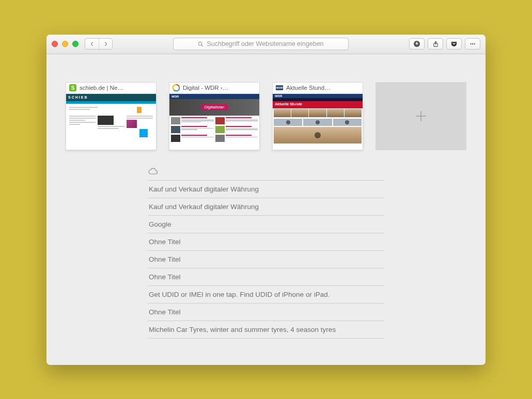 This screenshot has height=399, width=532. What do you see at coordinates (266, 294) in the screenshot?
I see `reading-list-item: Get UDID or IMEI in one tap. Find UDID o…` at bounding box center [266, 294].